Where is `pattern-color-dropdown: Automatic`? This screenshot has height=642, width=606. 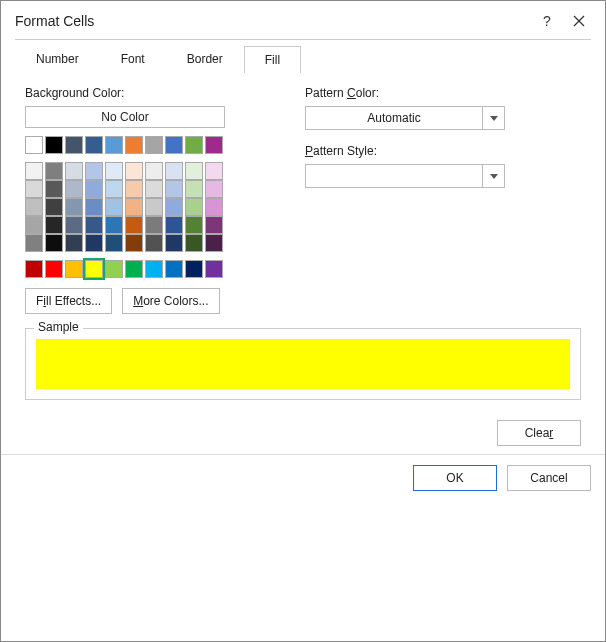 pattern-color-dropdown: Automatic is located at coordinates (405, 118).